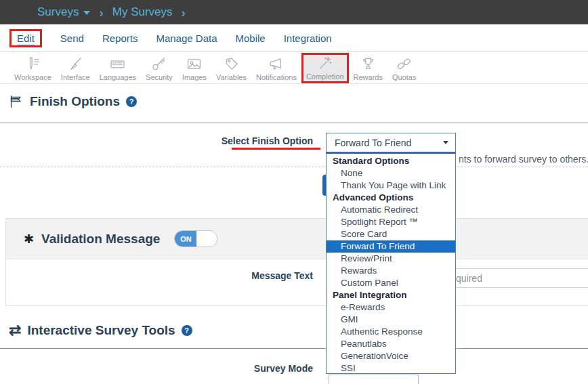 The image size is (588, 384). What do you see at coordinates (186, 38) in the screenshot?
I see `menu-item-manage-data: Manage Data` at bounding box center [186, 38].